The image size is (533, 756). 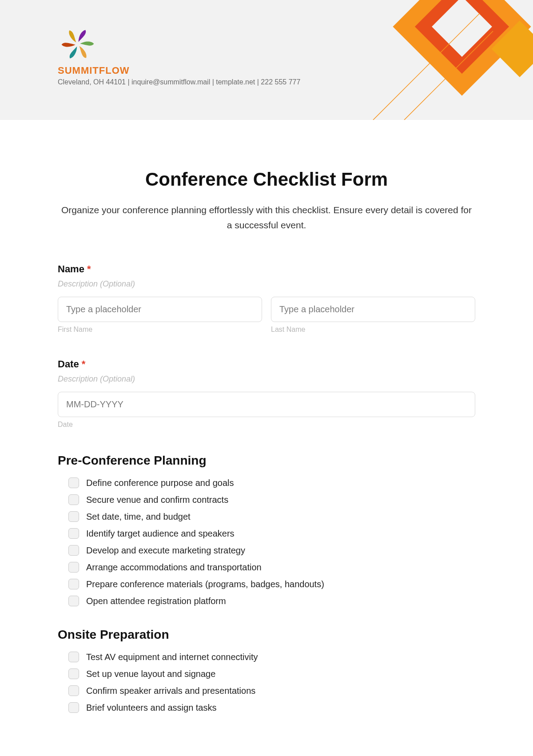 What do you see at coordinates (172, 657) in the screenshot?
I see `checkbox-label: Test AV equipment and internet connectiv…` at bounding box center [172, 657].